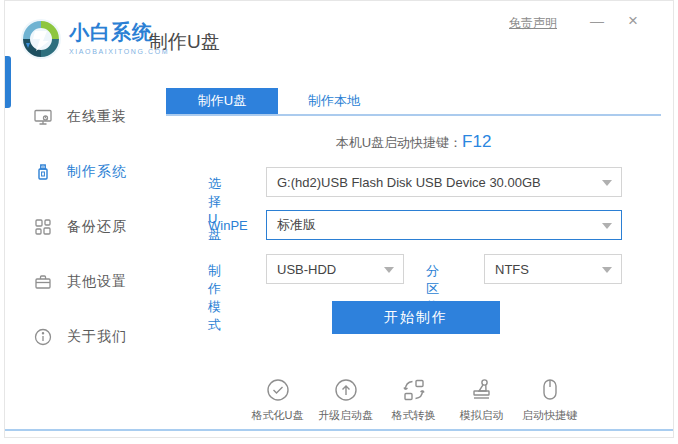 The width and height of the screenshot is (678, 444). I want to click on partition-select-dropdown: NTFS, so click(553, 269).